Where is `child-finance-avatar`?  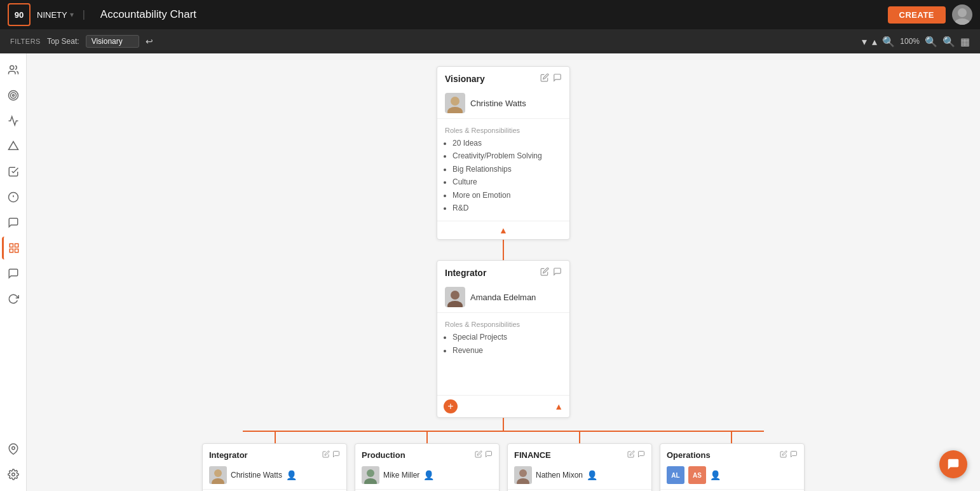
child-finance-avatar is located at coordinates (523, 475).